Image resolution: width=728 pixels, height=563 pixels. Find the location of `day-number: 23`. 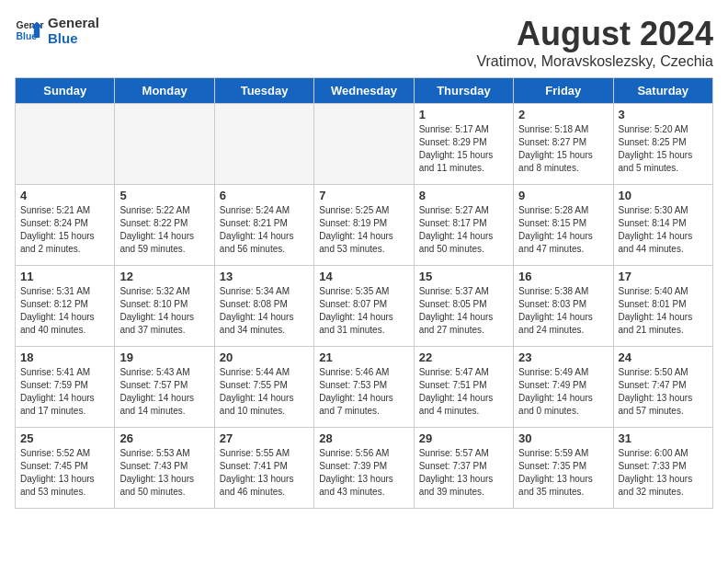

day-number: 23 is located at coordinates (563, 357).